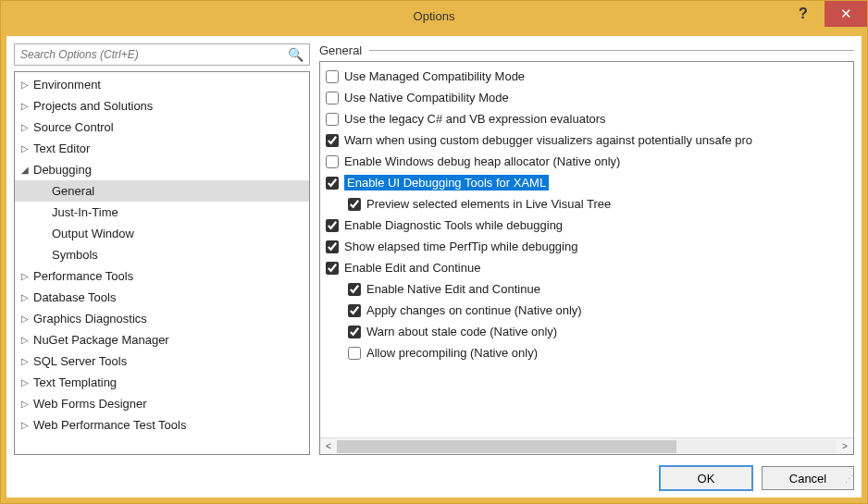 This screenshot has height=504, width=868. Describe the element at coordinates (587, 289) in the screenshot. I see `option-row: Enable Native Edit and Continue` at that location.